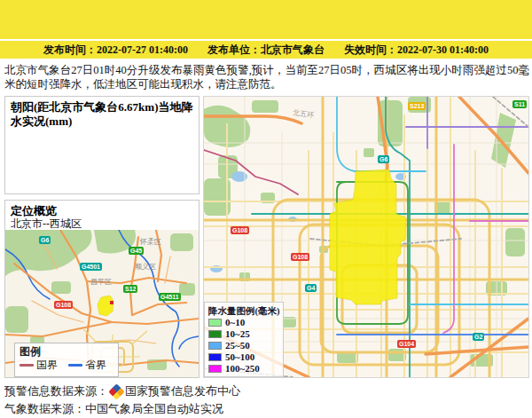 This screenshot has width=532, height=418. What do you see at coordinates (145, 267) in the screenshot?
I see `district-label: 顺义区` at bounding box center [145, 267].